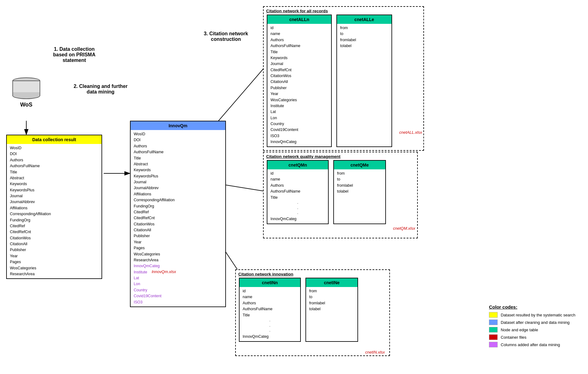 The height and width of the screenshot is (374, 588). Describe the element at coordinates (270, 283) in the screenshot. I see `cnetinn-header: cnetINn` at that location.